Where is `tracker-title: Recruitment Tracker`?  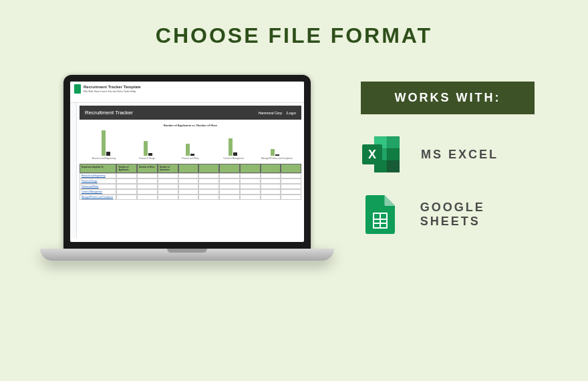
tracker-title: Recruitment Tracker is located at coordinates (109, 112).